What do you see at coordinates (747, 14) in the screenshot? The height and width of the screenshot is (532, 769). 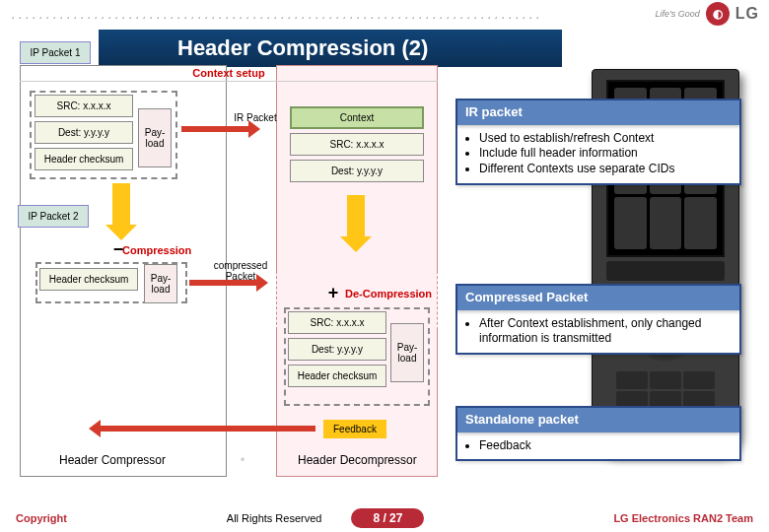 I see `lg-logo-text: LG` at bounding box center [747, 14].